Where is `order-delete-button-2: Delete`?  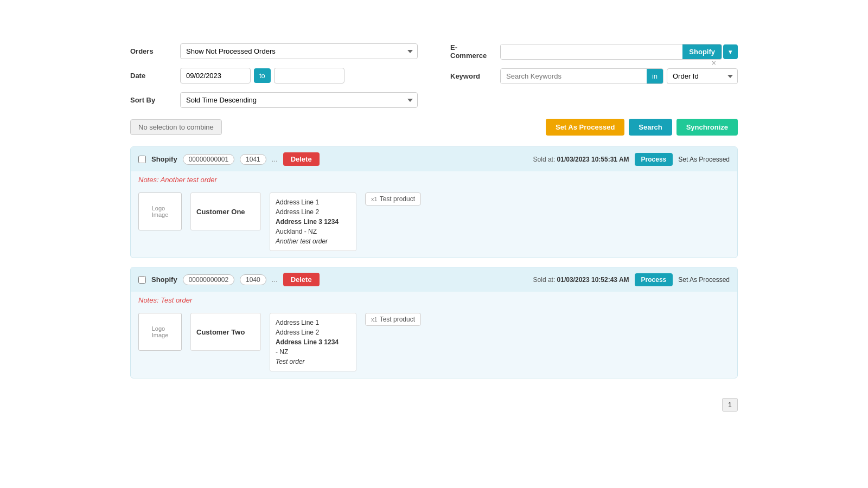
order-delete-button-2: Delete is located at coordinates (302, 280).